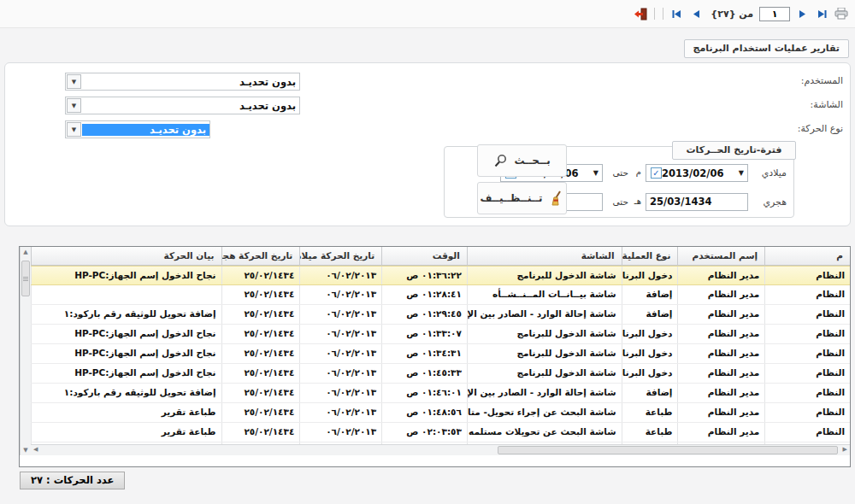 Image resolution: width=855 pixels, height=504 pixels. I want to click on next-page-icon, so click(802, 14).